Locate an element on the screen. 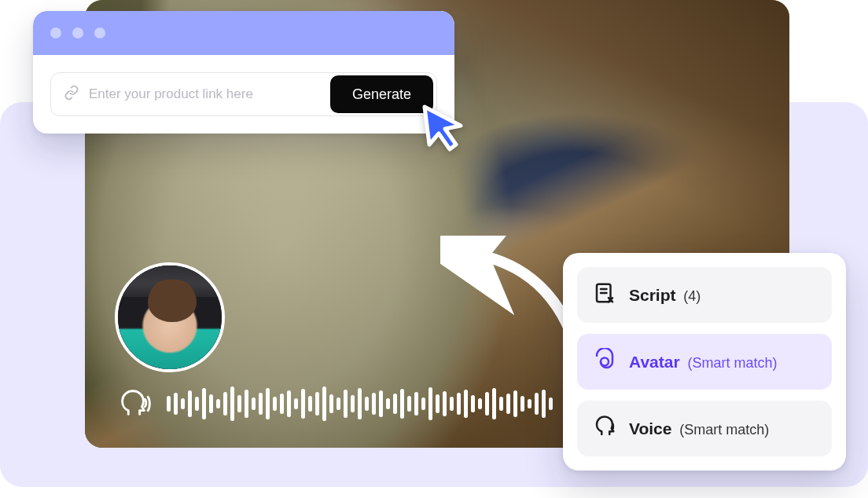  window-titlebar is located at coordinates (244, 33).